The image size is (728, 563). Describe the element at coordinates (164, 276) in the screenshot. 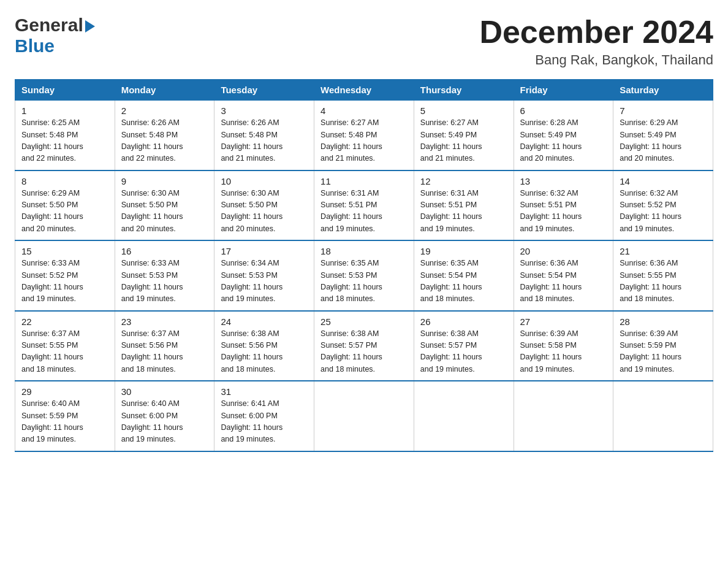

I see `table-row: 16Sunrise: 6:33 AMSunset: 5:53 PMDayligh…` at that location.